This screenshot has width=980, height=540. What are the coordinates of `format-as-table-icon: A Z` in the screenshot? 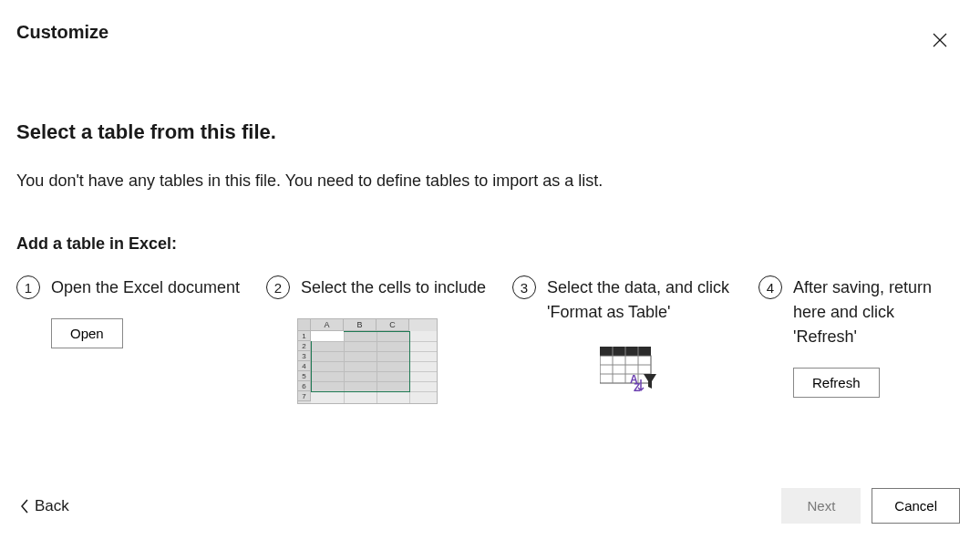 It's located at (628, 369).